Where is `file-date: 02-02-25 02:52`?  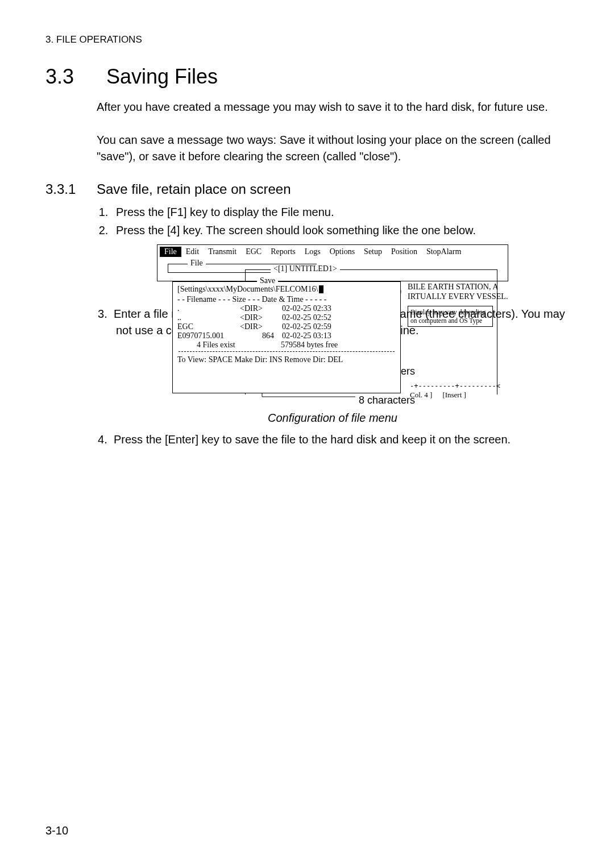 file-date: 02-02-25 02:52 is located at coordinates (327, 318).